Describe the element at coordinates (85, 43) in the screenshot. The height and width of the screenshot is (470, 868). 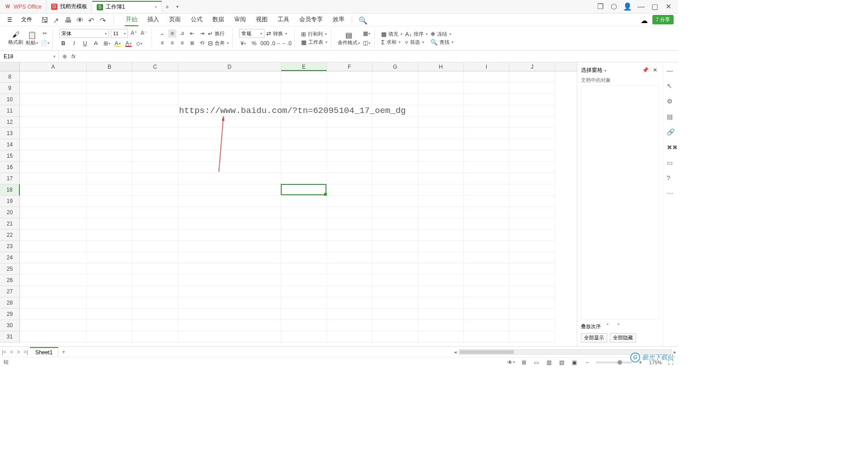
I see `underline-button: U` at that location.